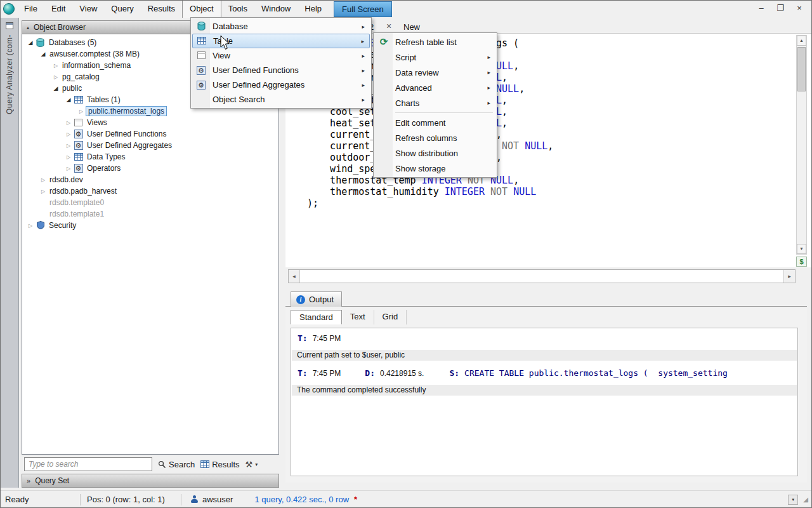  I want to click on object-menu-item-view: View▸, so click(281, 56).